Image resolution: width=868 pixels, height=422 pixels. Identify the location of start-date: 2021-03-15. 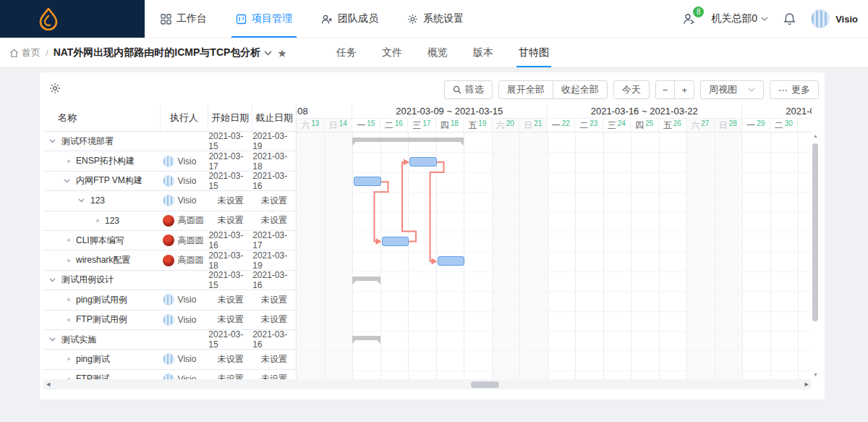
(230, 339).